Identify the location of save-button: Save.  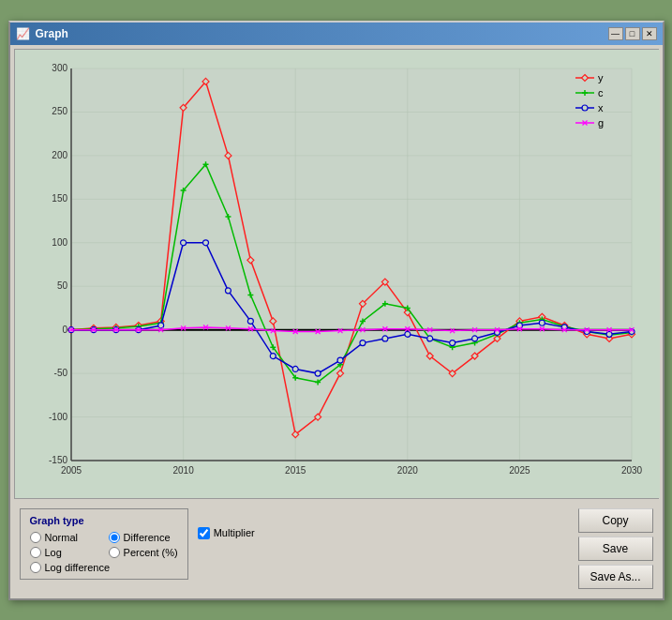
(616, 549).